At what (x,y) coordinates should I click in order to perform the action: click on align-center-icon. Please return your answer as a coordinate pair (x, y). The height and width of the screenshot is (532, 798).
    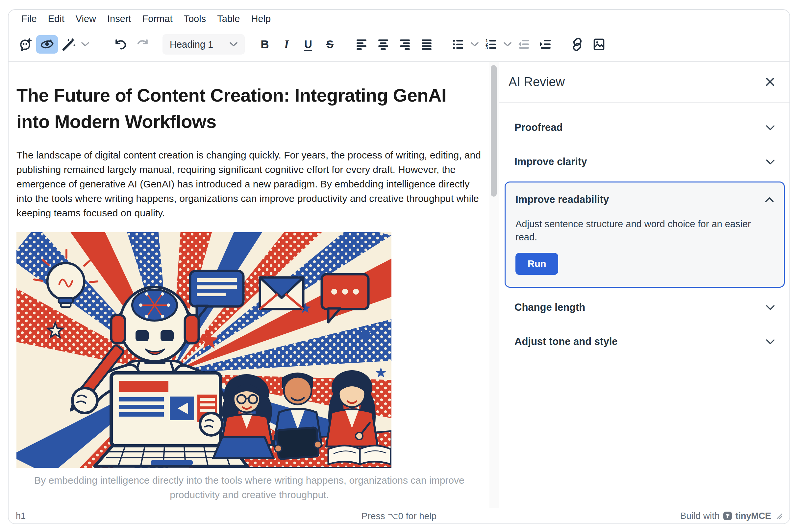
    Looking at the image, I should click on (383, 44).